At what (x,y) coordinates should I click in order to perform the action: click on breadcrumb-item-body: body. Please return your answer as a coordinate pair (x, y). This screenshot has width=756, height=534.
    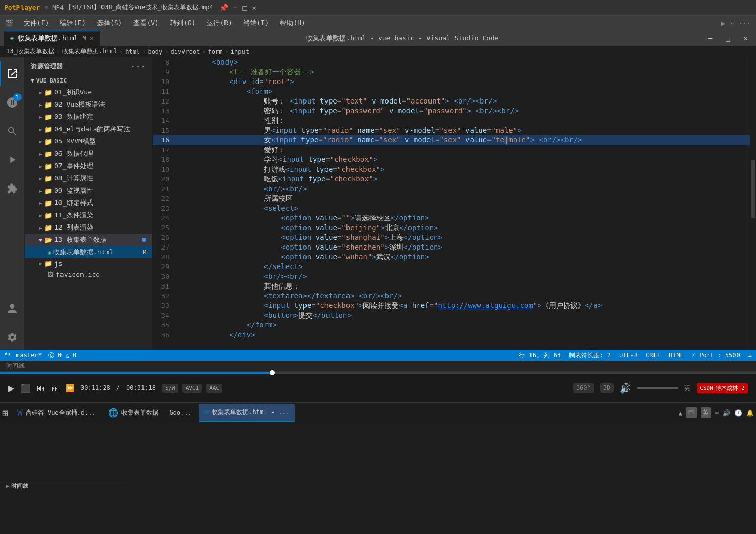
    Looking at the image, I should click on (155, 52).